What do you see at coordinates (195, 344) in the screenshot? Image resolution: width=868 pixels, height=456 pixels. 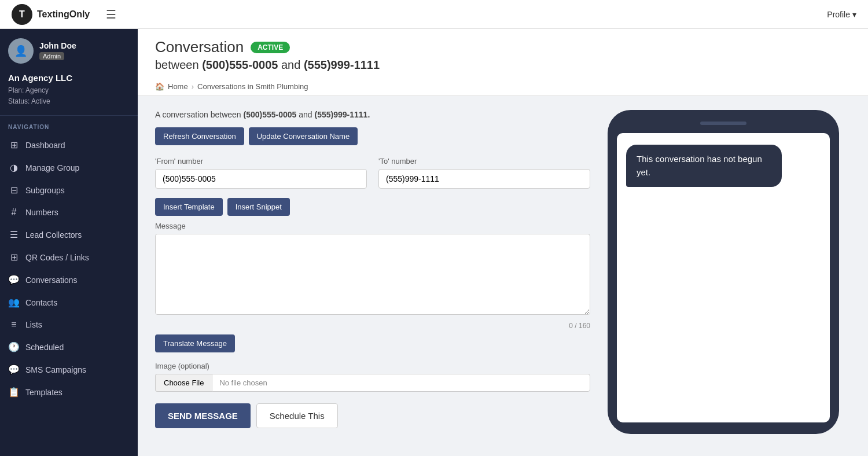 I see `translate-message-button: Translate Message` at bounding box center [195, 344].